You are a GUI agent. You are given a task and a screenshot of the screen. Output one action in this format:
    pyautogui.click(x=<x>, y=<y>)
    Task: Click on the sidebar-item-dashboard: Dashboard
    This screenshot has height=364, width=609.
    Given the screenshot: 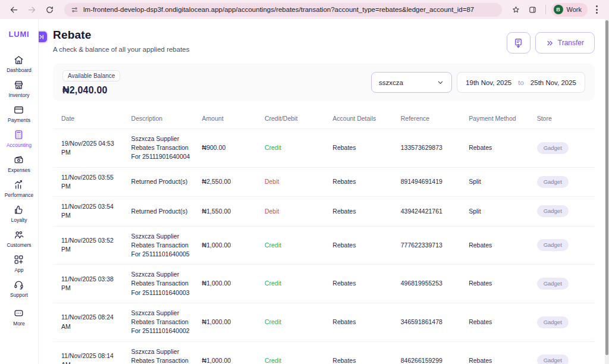 What is the action you would take?
    pyautogui.click(x=19, y=64)
    